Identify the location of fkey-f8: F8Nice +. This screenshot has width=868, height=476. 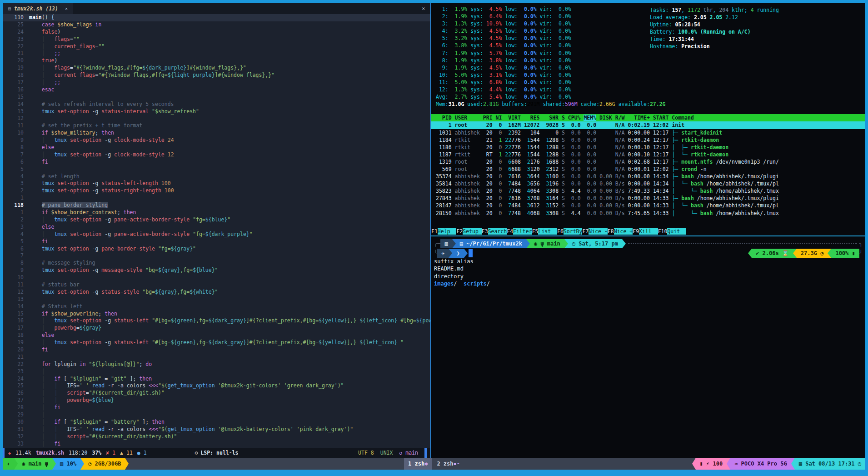
(620, 232).